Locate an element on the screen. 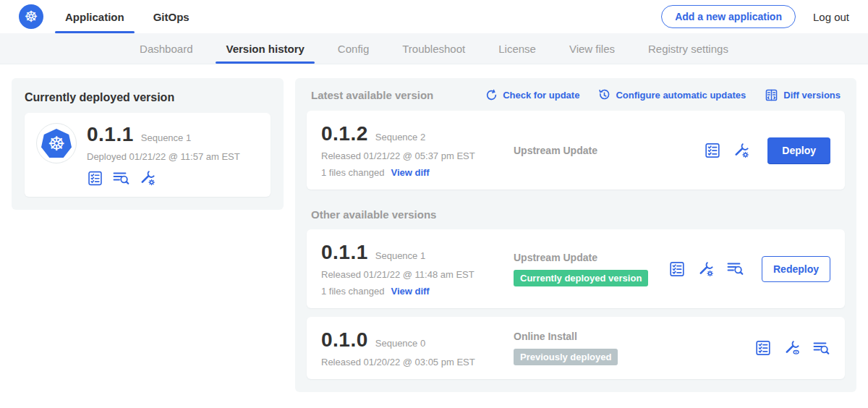  app-sub-nav: Dashboard Version history Config Trouble… is located at coordinates (434, 49).